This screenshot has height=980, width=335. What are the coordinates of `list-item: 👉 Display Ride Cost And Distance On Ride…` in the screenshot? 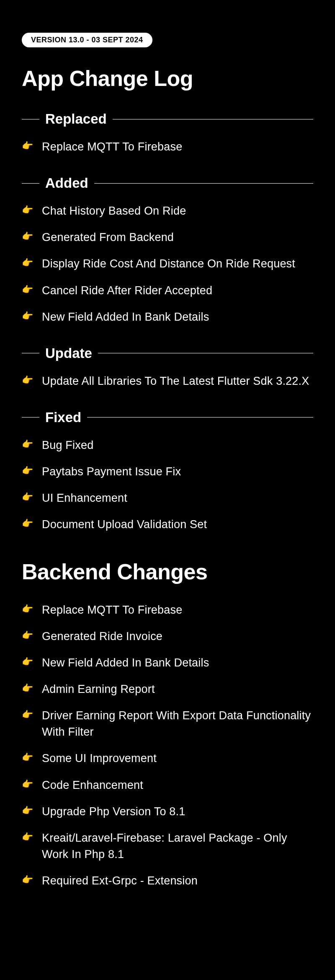 It's located at (168, 264).